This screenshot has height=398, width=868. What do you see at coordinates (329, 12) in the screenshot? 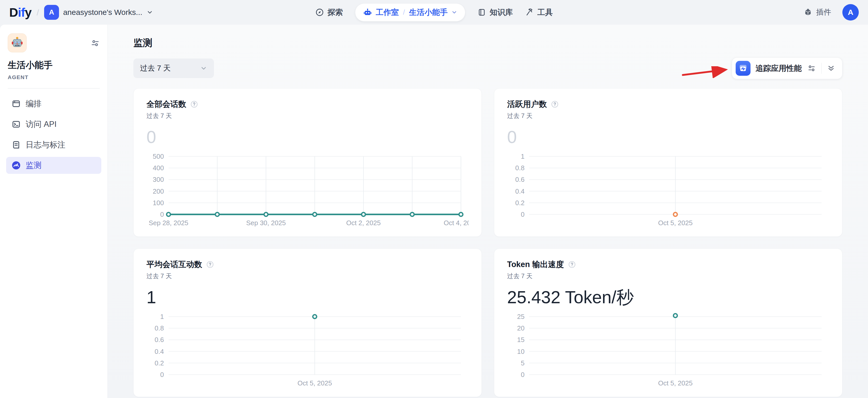
I see `nav-explore: 探索` at bounding box center [329, 12].